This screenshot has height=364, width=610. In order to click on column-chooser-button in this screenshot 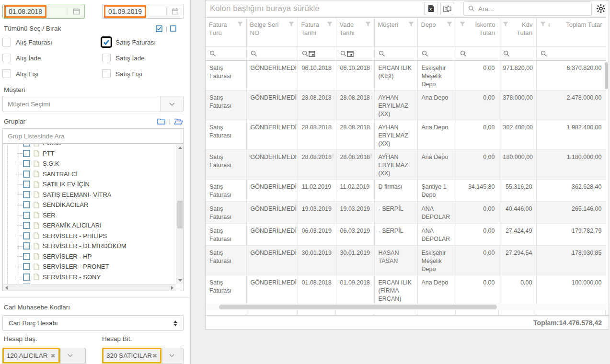, I will do `click(448, 9)`.